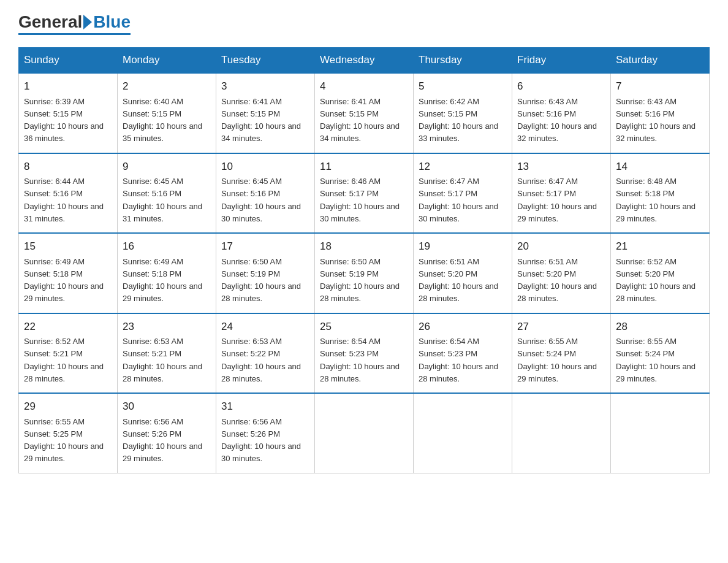 Image resolution: width=728 pixels, height=563 pixels. What do you see at coordinates (661, 274) in the screenshot?
I see `calendar-cell: 21 Sunrise: 6:52 AMSunset: 5:20 PMDaylig…` at bounding box center [661, 274].